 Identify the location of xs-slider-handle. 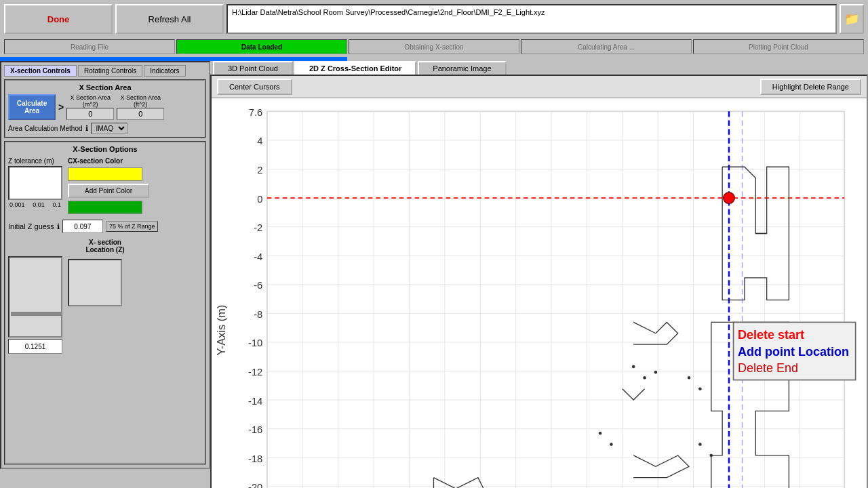
(37, 314).